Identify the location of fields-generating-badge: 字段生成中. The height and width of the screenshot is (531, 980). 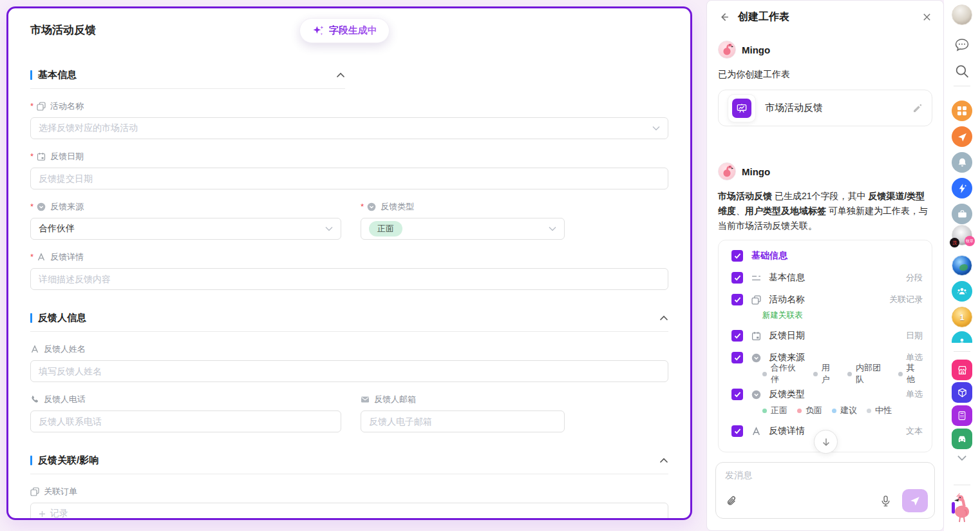
(344, 31).